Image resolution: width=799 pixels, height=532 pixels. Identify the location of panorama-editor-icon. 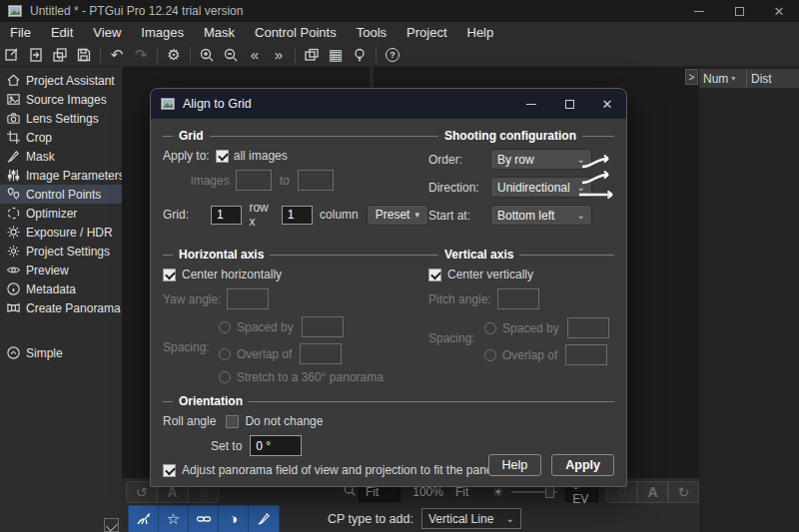
(312, 55).